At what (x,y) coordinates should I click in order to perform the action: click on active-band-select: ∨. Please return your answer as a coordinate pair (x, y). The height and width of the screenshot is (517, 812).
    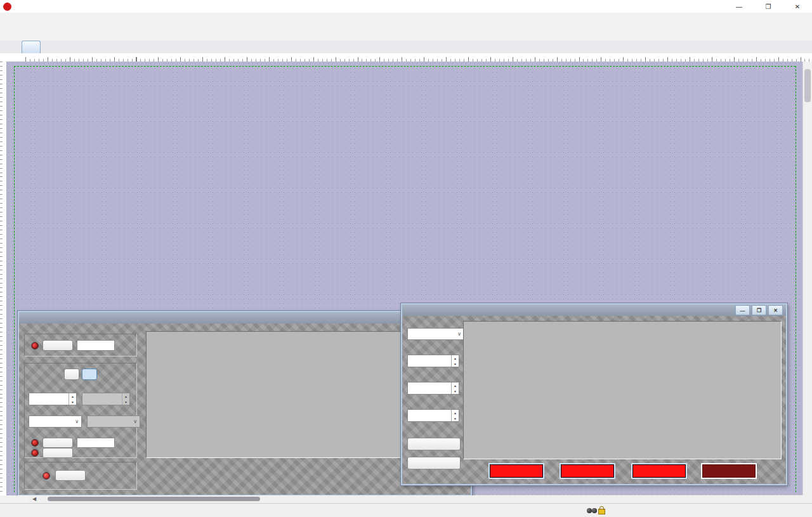
    Looking at the image, I should click on (436, 334).